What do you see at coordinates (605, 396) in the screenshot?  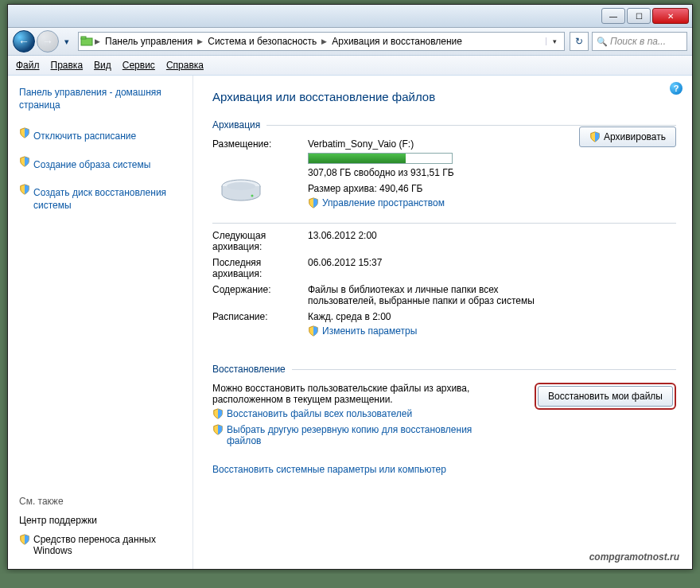 I see `restore-my-files-highlight: Восстановить мои файлы` at bounding box center [605, 396].